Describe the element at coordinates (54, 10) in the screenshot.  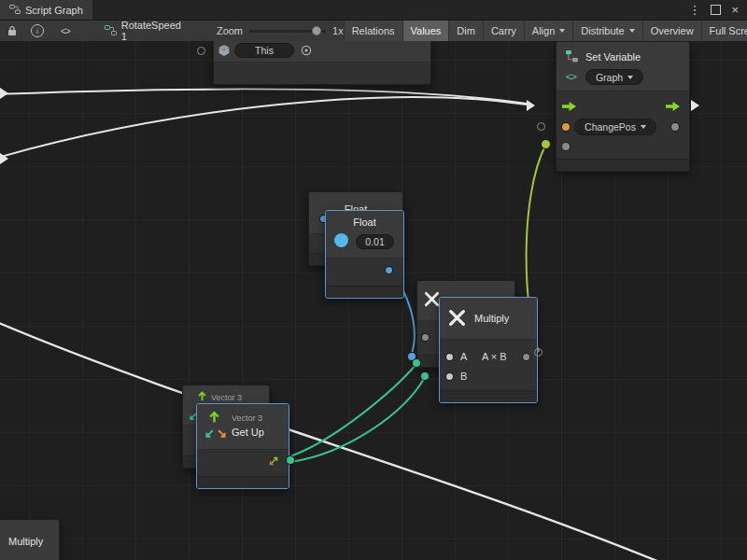
I see `tab-title: Script Graph` at that location.